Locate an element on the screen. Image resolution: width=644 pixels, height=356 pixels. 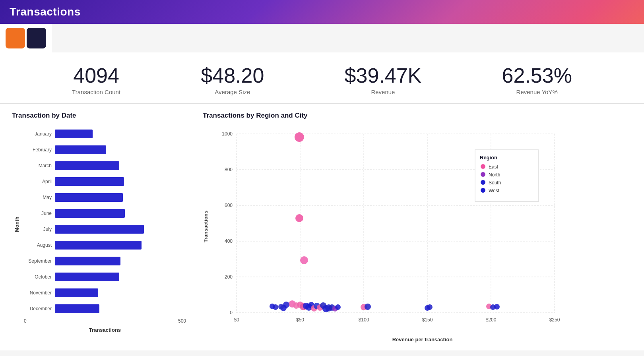
bar-row: July is located at coordinates (105, 229).